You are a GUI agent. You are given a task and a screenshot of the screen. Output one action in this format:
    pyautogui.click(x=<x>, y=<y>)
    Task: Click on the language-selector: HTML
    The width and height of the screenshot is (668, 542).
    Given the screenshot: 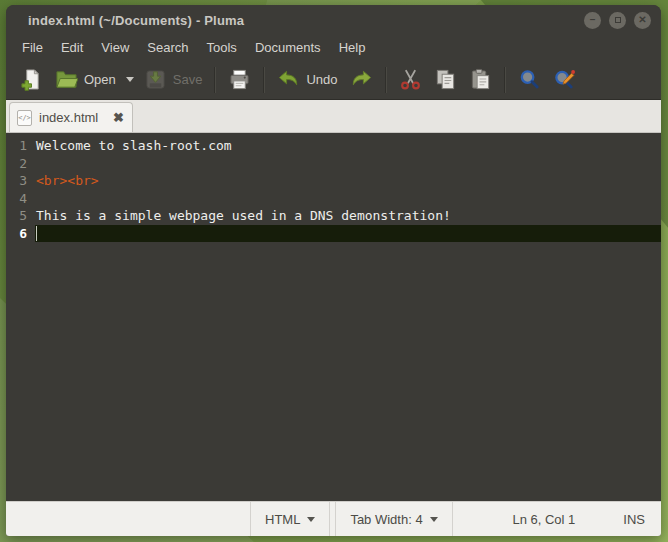 What is the action you would take?
    pyautogui.click(x=290, y=519)
    